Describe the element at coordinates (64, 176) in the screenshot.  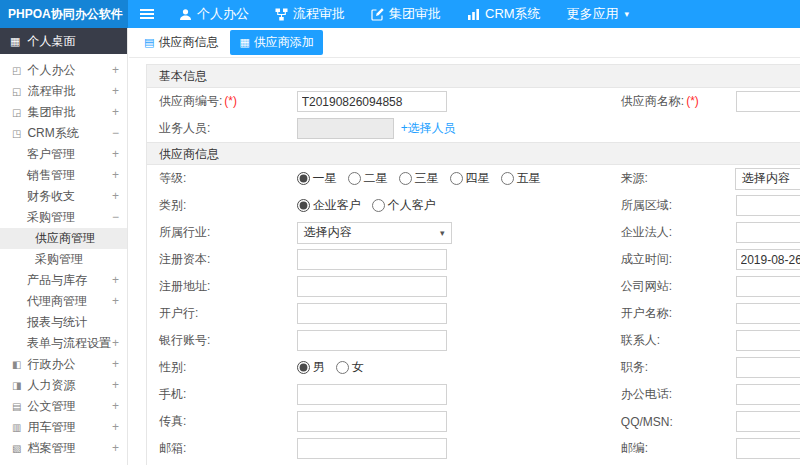
I see `sidebar-item-sales-mgmt: 销售管理+` at that location.